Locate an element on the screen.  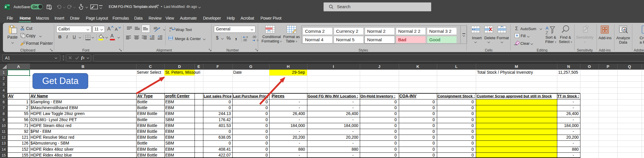
svg-text: 0 is located at coordinates (247, 37).